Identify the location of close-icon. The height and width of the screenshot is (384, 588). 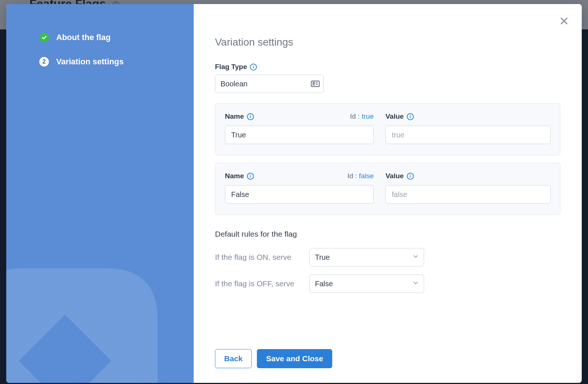
(564, 21).